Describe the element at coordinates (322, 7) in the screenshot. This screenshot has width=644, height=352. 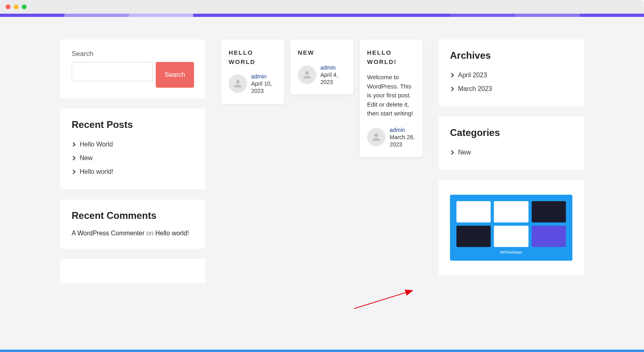
I see `browser-chrome` at that location.